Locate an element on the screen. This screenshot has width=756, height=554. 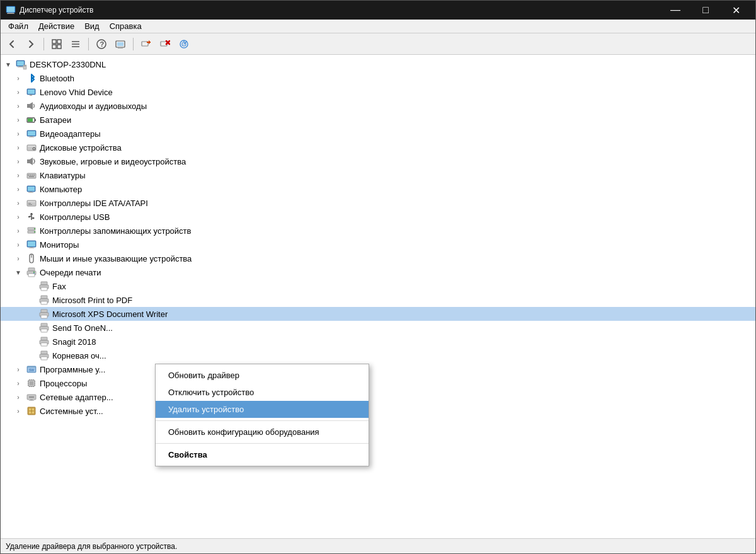
menu-view: Вид is located at coordinates (92, 26).